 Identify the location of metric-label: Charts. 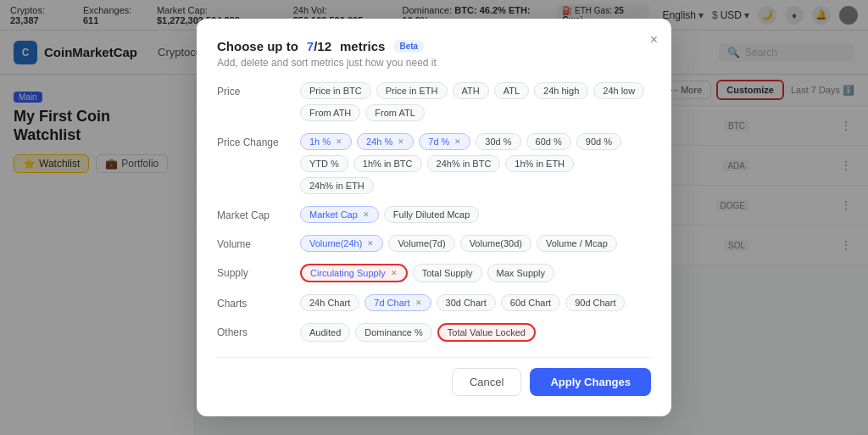
(255, 302).